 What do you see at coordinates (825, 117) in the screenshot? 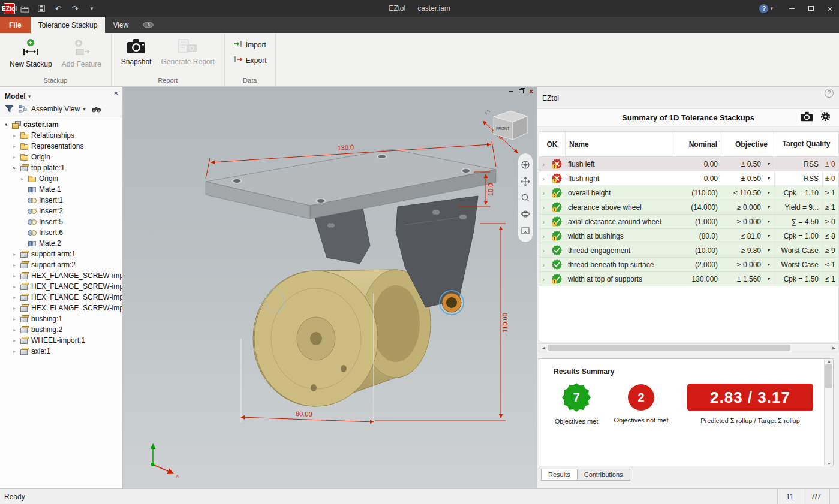
I see `settings-gear-icon` at bounding box center [825, 117].